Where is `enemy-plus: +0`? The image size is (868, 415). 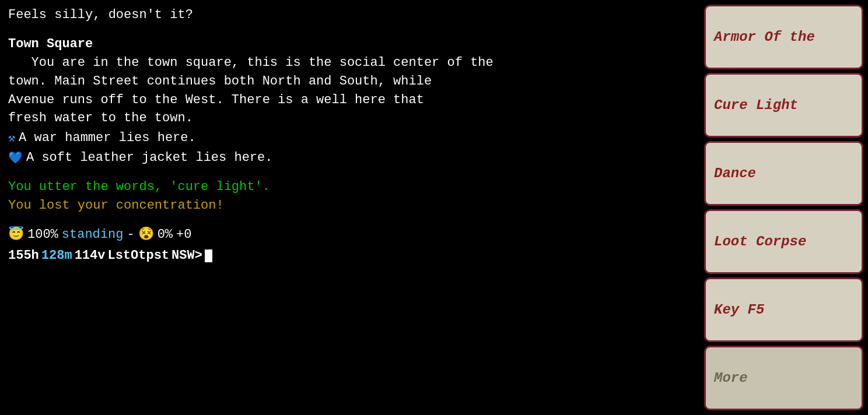
enemy-plus: +0 is located at coordinates (184, 235).